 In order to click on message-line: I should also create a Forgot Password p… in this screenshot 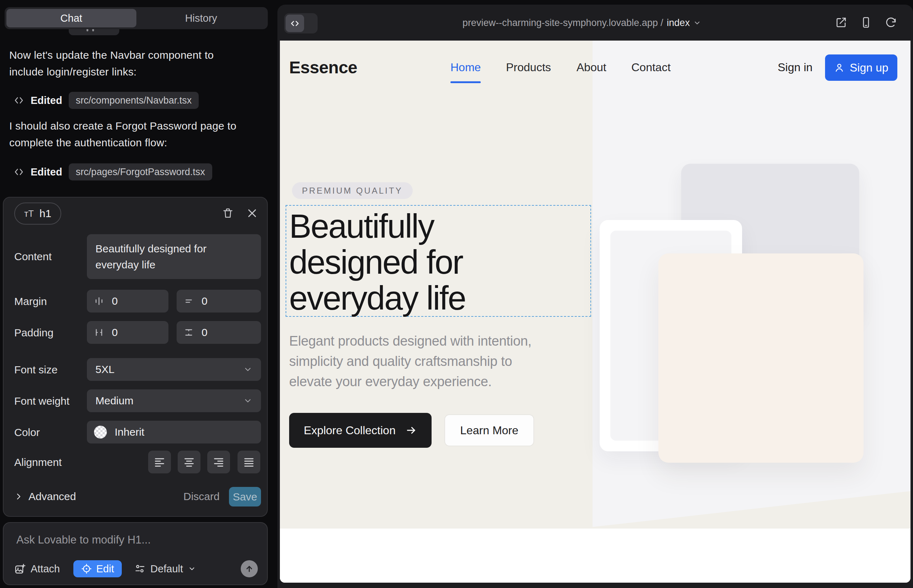, I will do `click(136, 126)`.